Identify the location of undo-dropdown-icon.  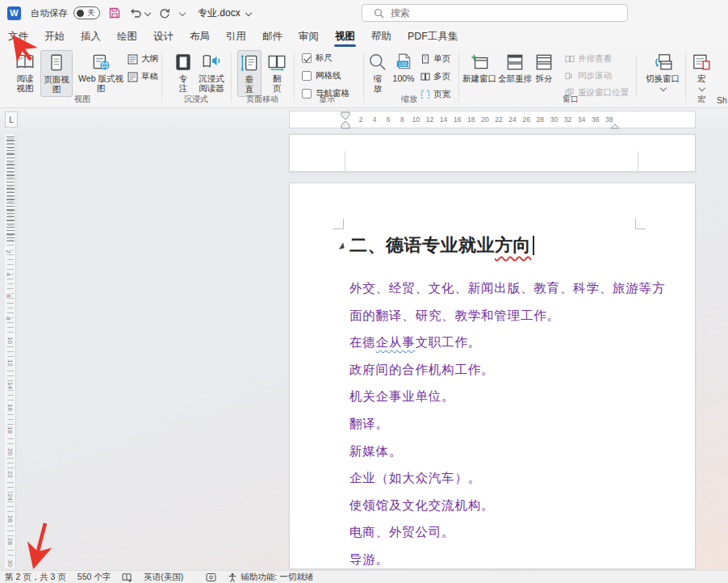
(147, 13).